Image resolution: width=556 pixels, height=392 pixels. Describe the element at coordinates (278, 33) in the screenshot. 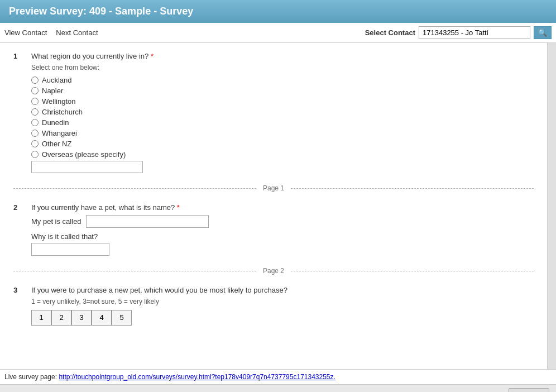

I see `toolbar: View Contact Next Contact Select Contact…` at that location.